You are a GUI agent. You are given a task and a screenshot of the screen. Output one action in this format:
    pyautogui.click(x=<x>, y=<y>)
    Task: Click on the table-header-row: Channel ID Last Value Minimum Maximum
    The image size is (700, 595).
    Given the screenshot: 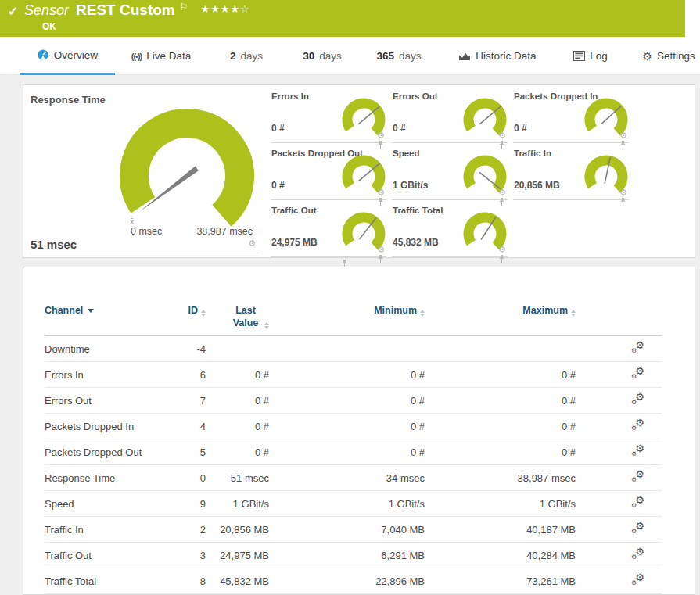 What is the action you would take?
    pyautogui.click(x=354, y=321)
    